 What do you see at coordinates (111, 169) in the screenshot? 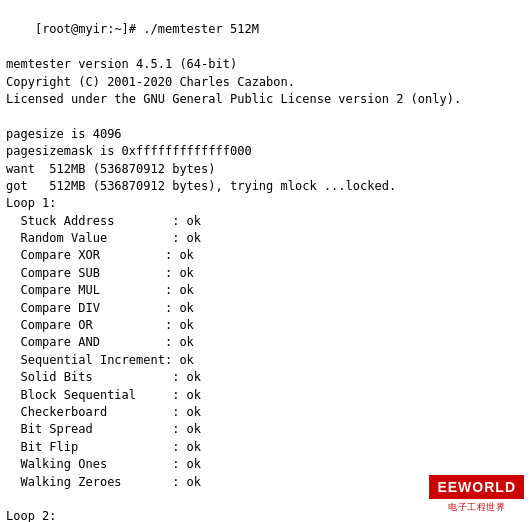
I see `terminal-line: want 512MB (536870912 bytes)` at bounding box center [111, 169].